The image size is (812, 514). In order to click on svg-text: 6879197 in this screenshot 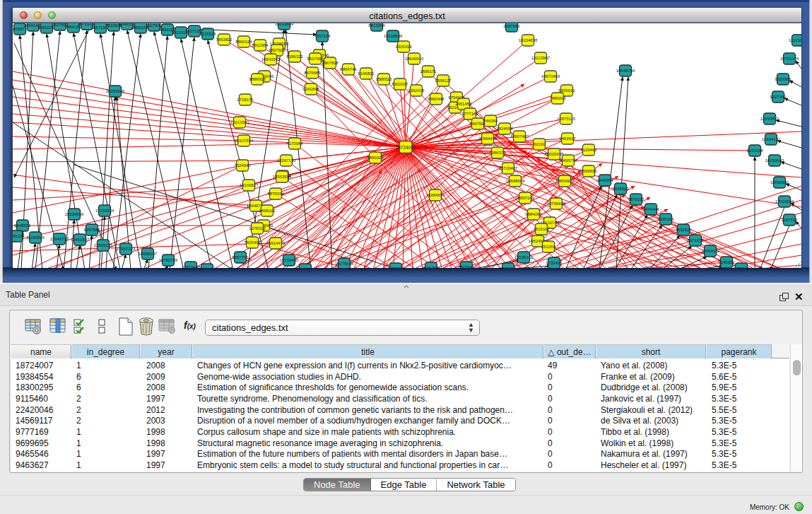, I will do `click(636, 199)`.